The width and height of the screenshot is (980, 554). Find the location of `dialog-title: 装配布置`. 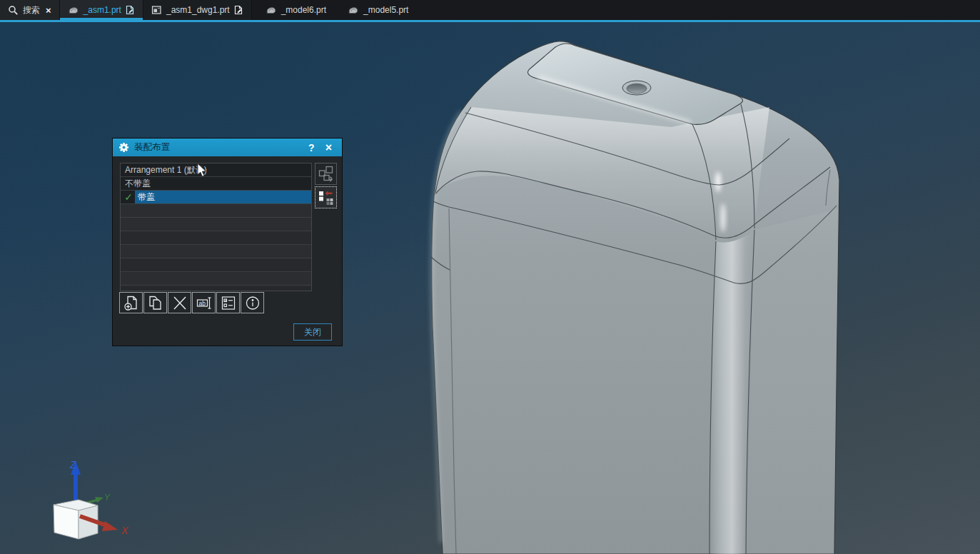

dialog-title: 装配布置 is located at coordinates (218, 147).